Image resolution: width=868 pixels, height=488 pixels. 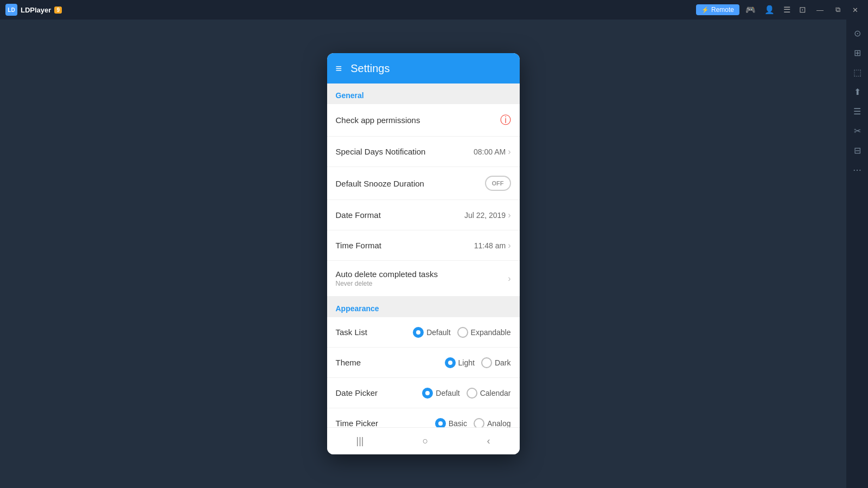 I want to click on top-bar-actions: Remote 🎮 👤 ☰ ⊡ — ⧉ ✕, so click(x=779, y=10).